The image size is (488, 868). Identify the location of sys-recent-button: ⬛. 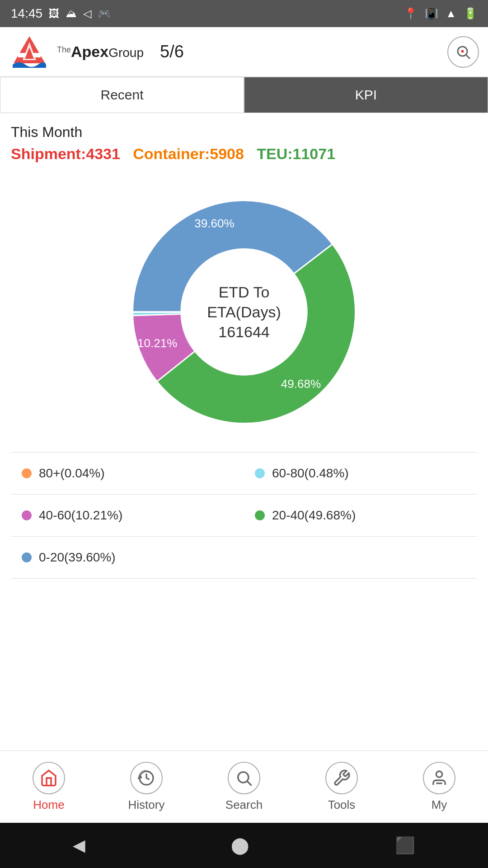
(405, 845).